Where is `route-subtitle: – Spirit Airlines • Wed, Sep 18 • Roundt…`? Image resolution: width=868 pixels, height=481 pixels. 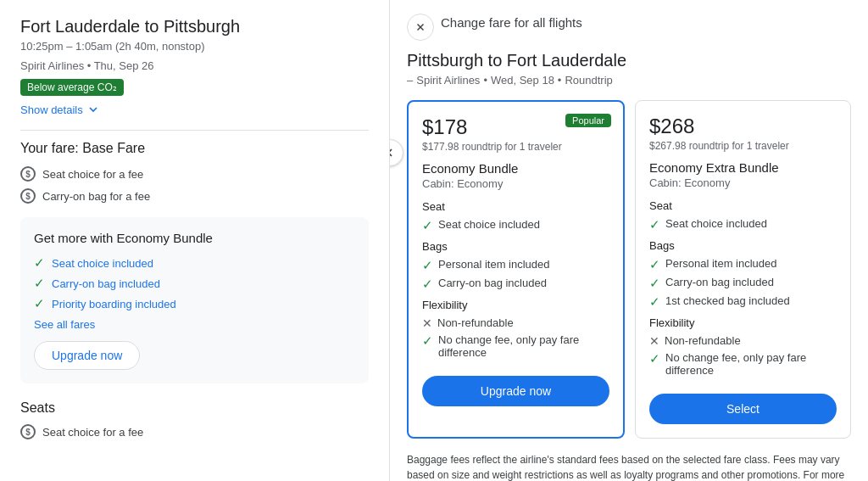
route-subtitle: – Spirit Airlines • Wed, Sep 18 • Roundt… is located at coordinates (629, 80).